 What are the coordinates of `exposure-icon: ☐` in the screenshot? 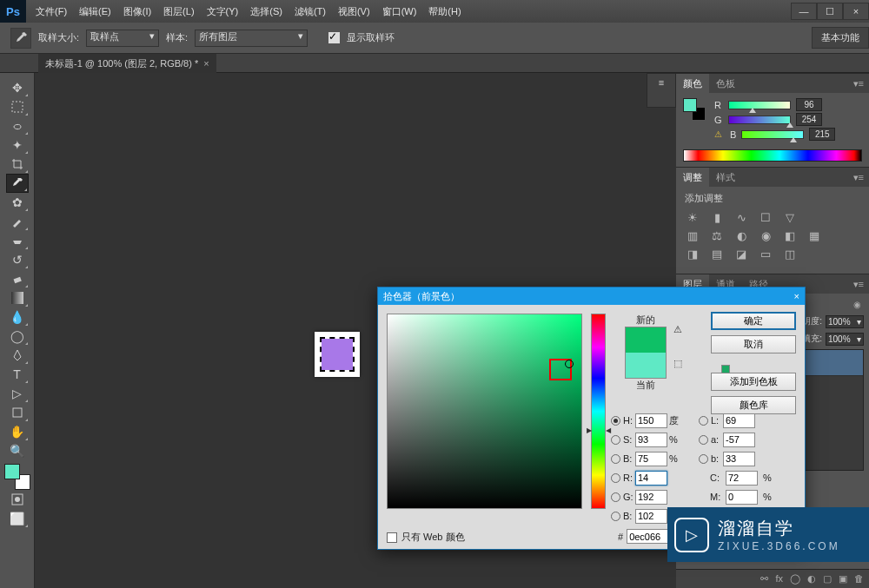 It's located at (766, 217).